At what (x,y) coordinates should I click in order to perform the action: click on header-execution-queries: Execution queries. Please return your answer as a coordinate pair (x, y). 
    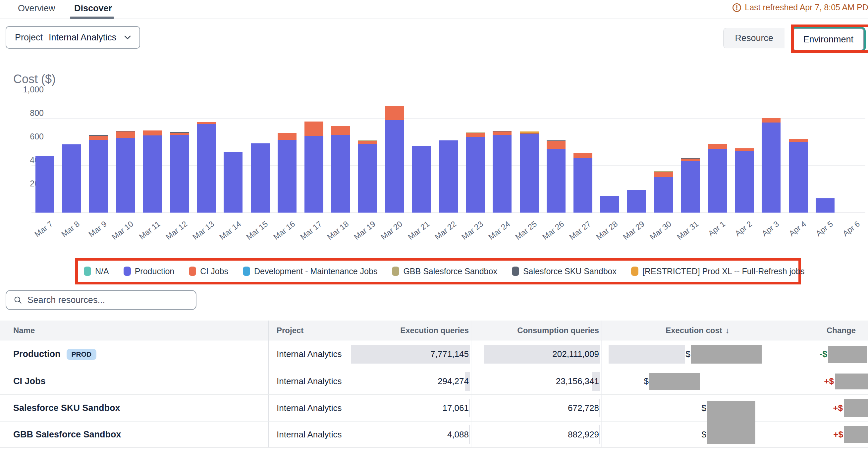
    Looking at the image, I should click on (410, 330).